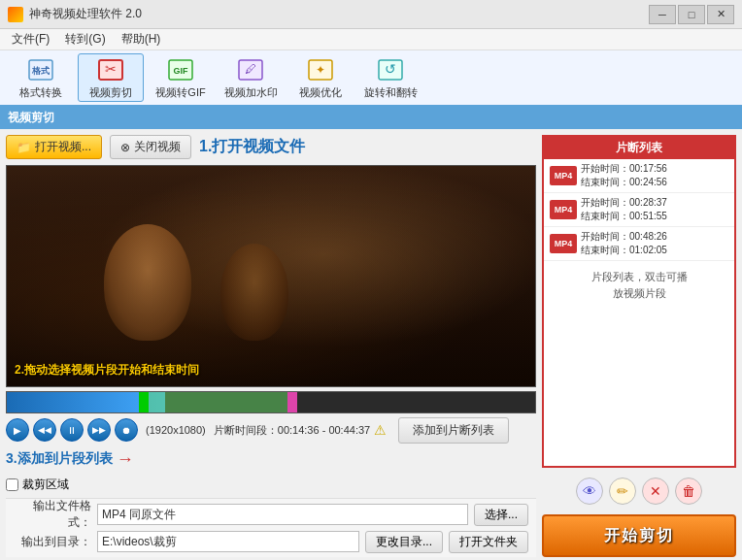  Describe the element at coordinates (590, 491) in the screenshot. I see `preview-segment-button: 👁` at that location.